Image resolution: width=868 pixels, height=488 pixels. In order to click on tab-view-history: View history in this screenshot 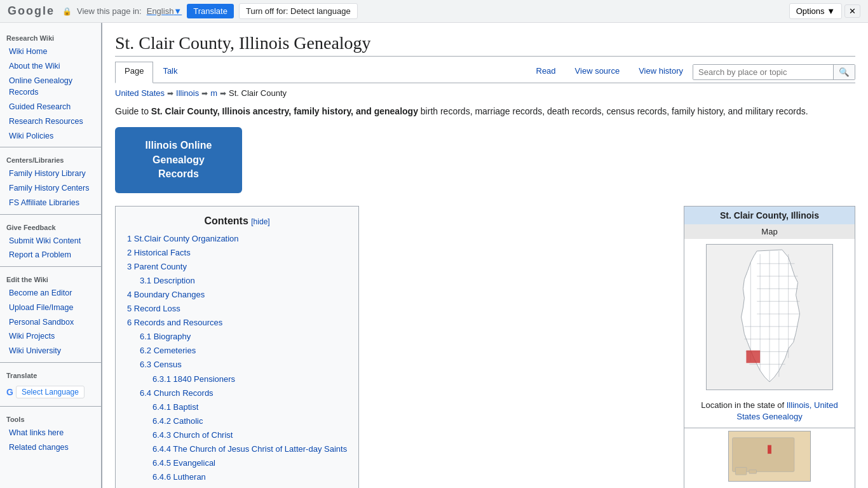, I will do `click(661, 72)`.